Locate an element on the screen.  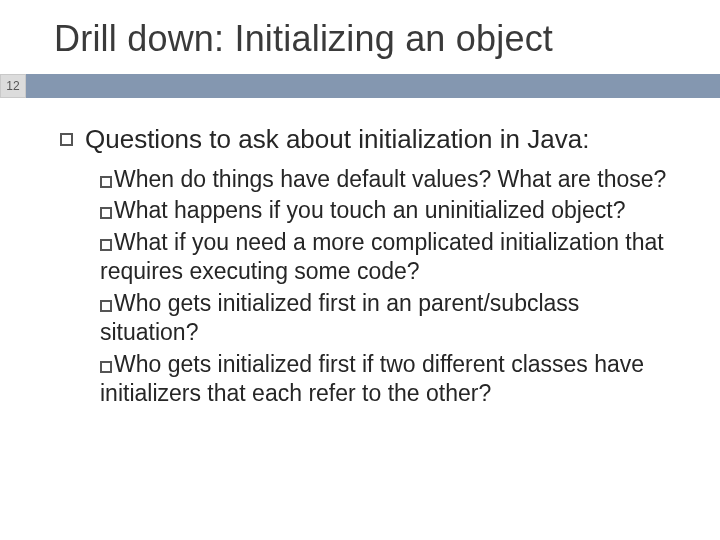
bullet-text: What happens if you touch an uninitializ… is located at coordinates (370, 210).